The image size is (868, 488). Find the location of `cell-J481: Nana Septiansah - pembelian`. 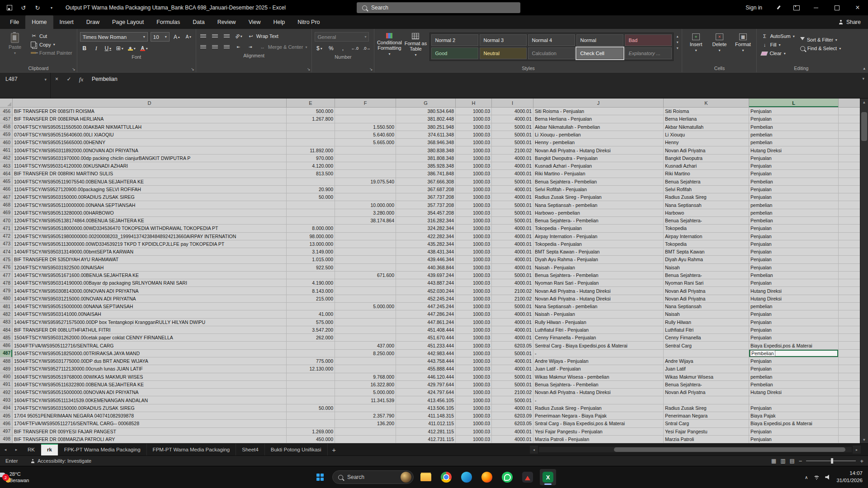

cell-J481: Nana Septiansah - pembelian is located at coordinates (599, 306).